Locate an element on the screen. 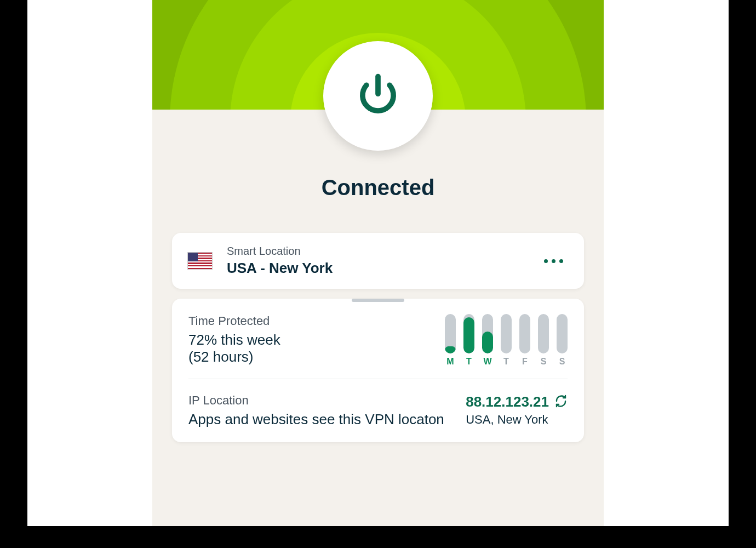 Image resolution: width=756 pixels, height=548 pixels. day-label: F is located at coordinates (525, 362).